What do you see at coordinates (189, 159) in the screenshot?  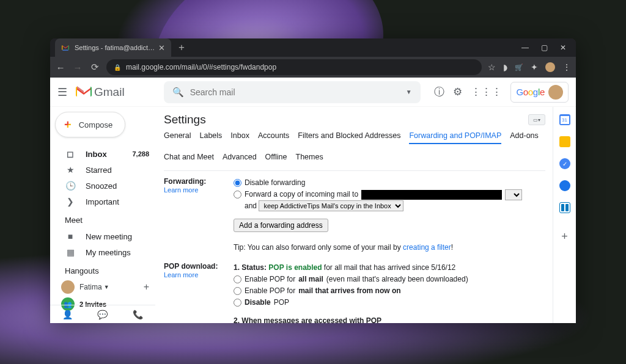 I see `tab-chat: Chat and Meet` at bounding box center [189, 159].